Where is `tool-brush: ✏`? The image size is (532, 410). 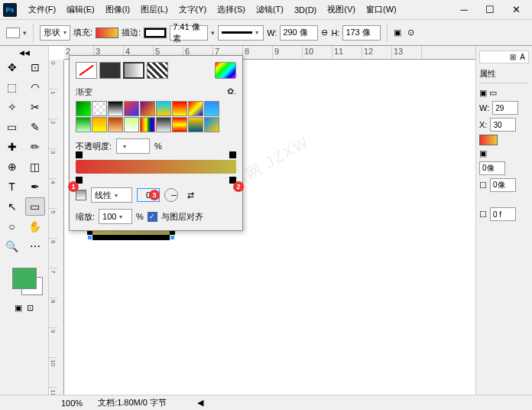
tool-brush: ✏ is located at coordinates (35, 147).